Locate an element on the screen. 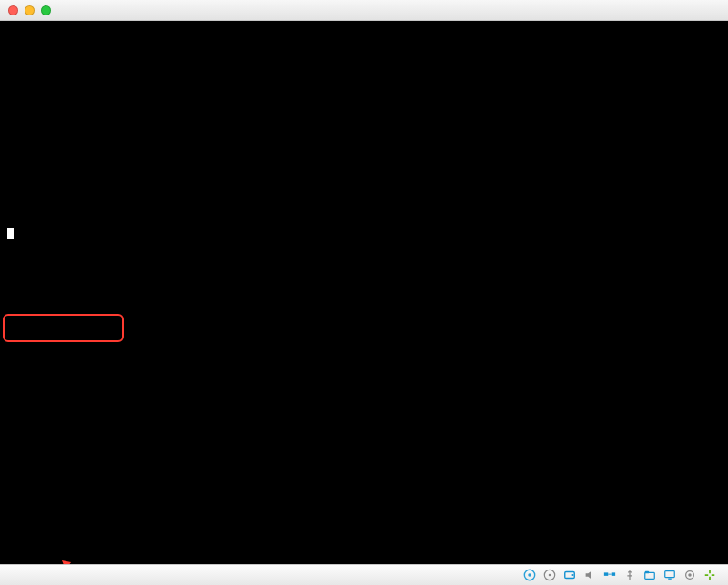 The image size is (728, 585). minimize-icon is located at coordinates (29, 11).